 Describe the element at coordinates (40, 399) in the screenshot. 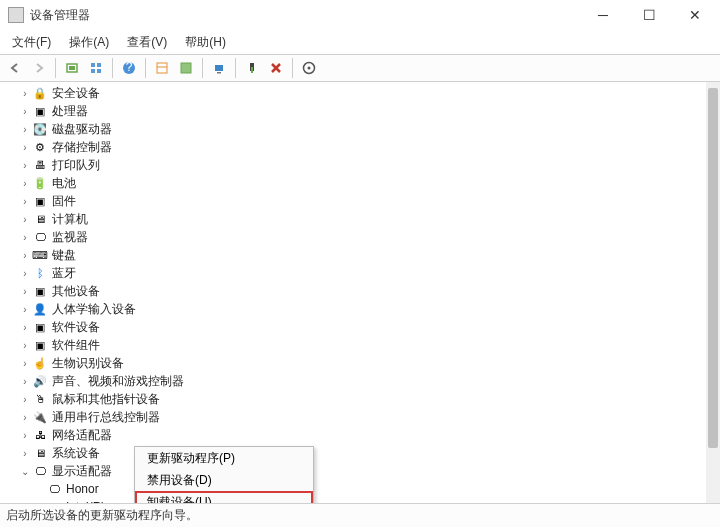

I see `mouse-icon: 🖱` at that location.